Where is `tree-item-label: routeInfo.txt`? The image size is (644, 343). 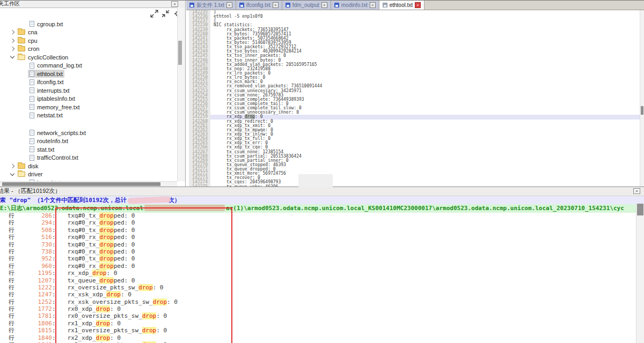 tree-item-label: routeInfo.txt is located at coordinates (53, 141).